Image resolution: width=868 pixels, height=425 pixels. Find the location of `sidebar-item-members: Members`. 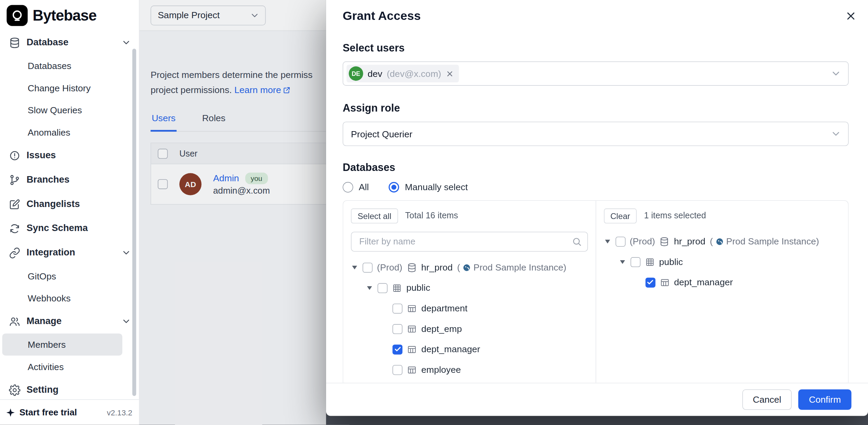

sidebar-item-members: Members is located at coordinates (62, 344).